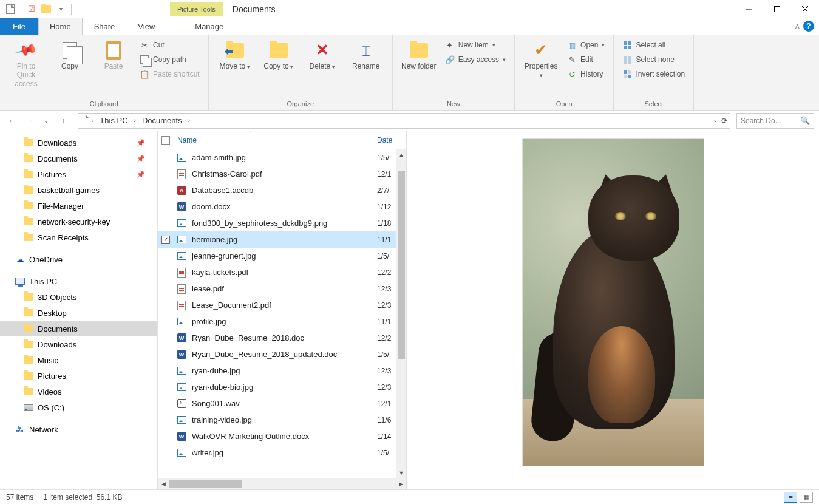 The width and height of the screenshot is (819, 504). Describe the element at coordinates (170, 60) in the screenshot. I see `copy-path-button: Copy path` at that location.